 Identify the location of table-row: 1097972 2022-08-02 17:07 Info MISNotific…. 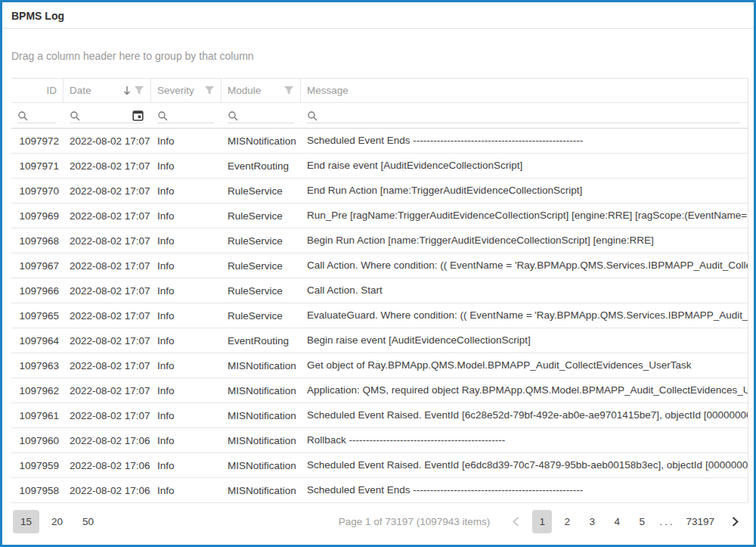
(380, 141).